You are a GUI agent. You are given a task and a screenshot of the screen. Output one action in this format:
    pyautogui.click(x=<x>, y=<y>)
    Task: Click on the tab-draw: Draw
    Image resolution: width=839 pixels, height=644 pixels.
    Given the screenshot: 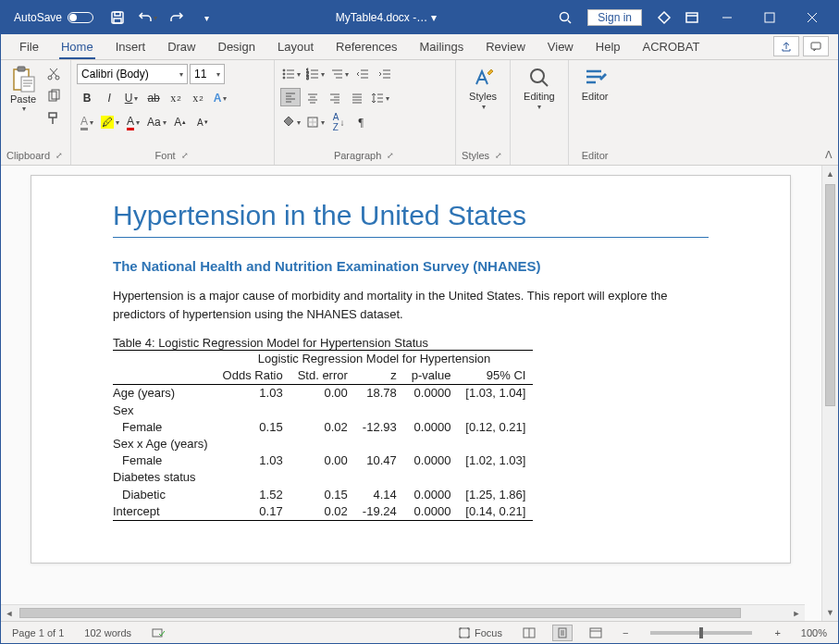 What is the action you would take?
    pyautogui.click(x=181, y=48)
    